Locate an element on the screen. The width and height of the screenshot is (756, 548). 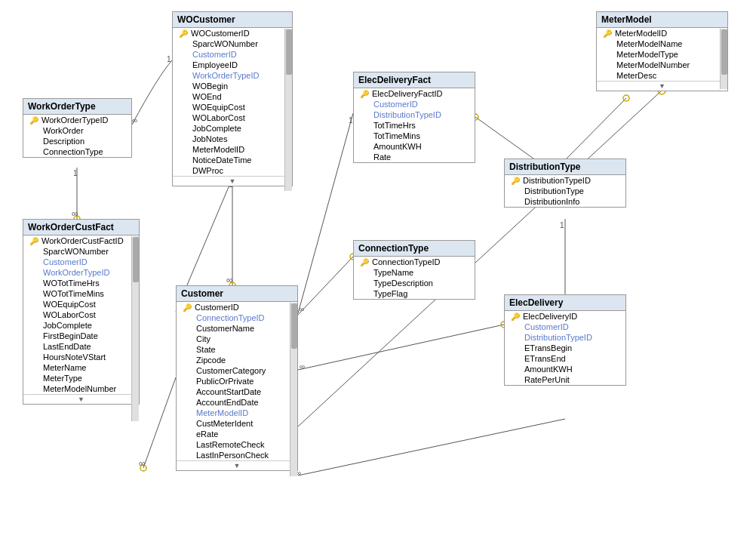
table-row: LastRemoteCheck is located at coordinates (237, 445).